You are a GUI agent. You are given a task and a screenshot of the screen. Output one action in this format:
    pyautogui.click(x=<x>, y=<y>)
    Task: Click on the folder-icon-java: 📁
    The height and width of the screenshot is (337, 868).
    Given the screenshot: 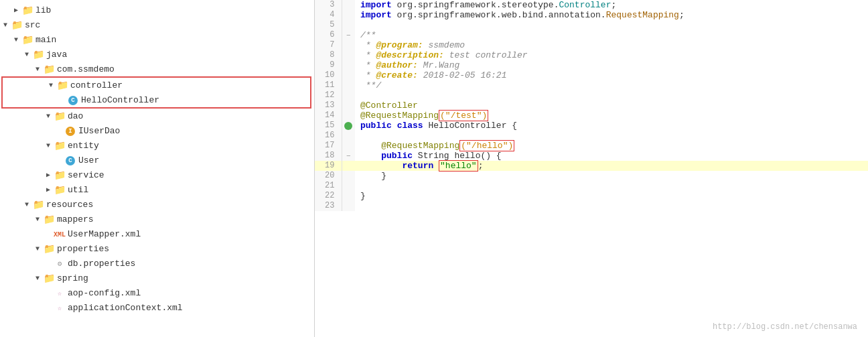 What is the action you would take?
    pyautogui.click(x=38, y=55)
    